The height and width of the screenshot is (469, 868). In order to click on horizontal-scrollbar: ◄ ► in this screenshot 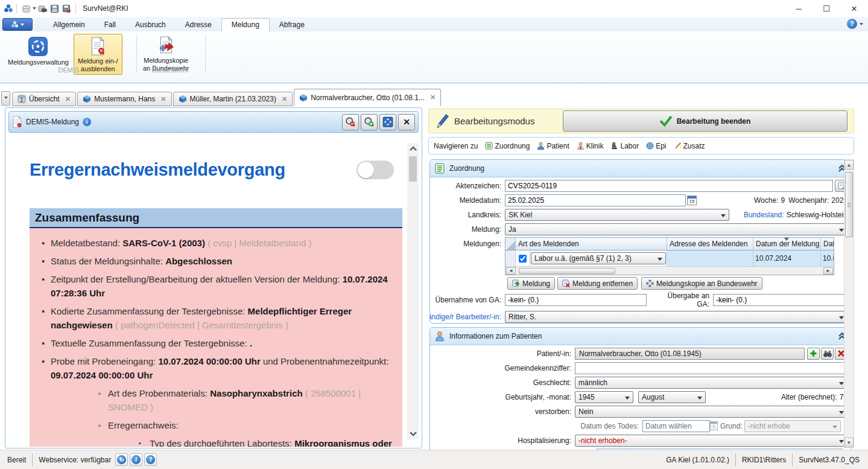, I will do `click(670, 270)`.